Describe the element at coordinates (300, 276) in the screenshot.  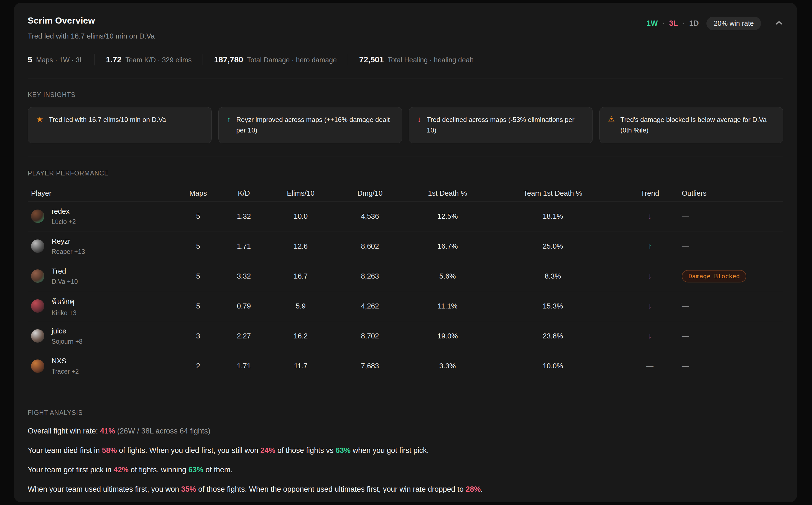
I see `elims-cell: 16.7` at that location.